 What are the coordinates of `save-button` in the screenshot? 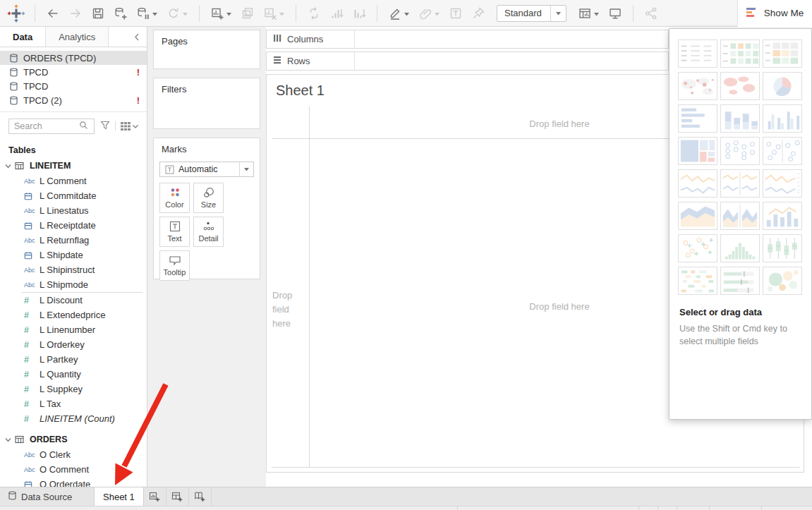 It's located at (98, 13).